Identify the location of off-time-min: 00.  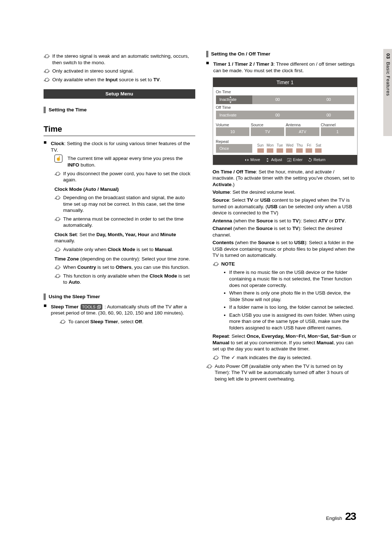
(329, 115).